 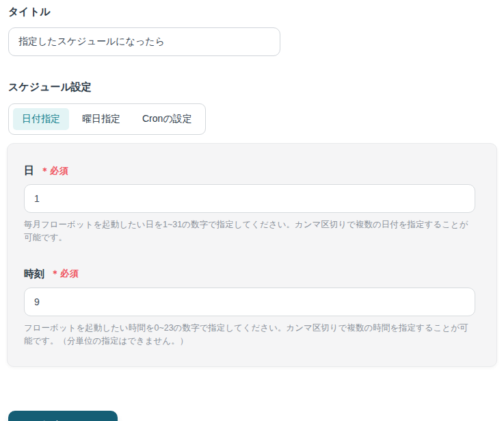 I want to click on tab-date-specify: 日付指定, so click(x=41, y=119).